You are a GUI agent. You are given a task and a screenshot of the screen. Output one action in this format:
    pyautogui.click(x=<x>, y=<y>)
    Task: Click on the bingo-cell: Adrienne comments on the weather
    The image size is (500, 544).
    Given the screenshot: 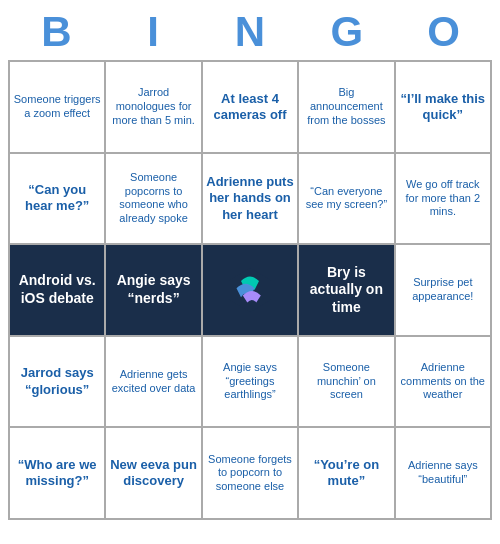 What is the action you would take?
    pyautogui.click(x=443, y=382)
    